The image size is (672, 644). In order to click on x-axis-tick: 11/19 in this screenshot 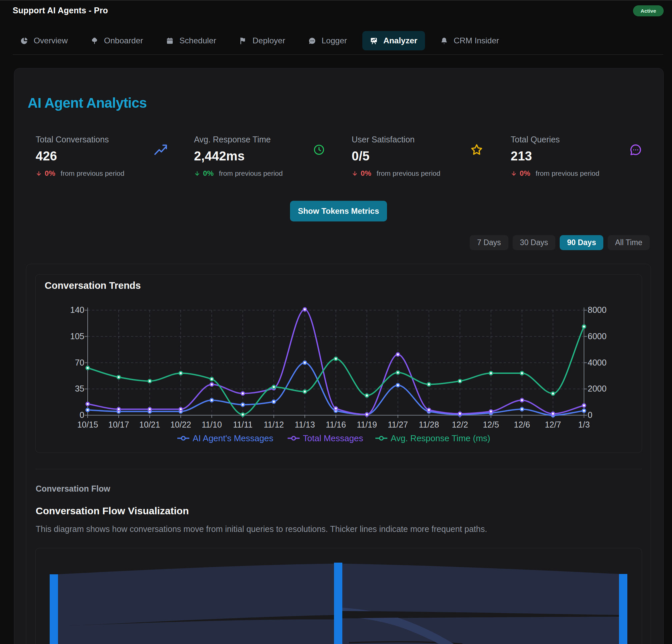, I will do `click(367, 425)`.